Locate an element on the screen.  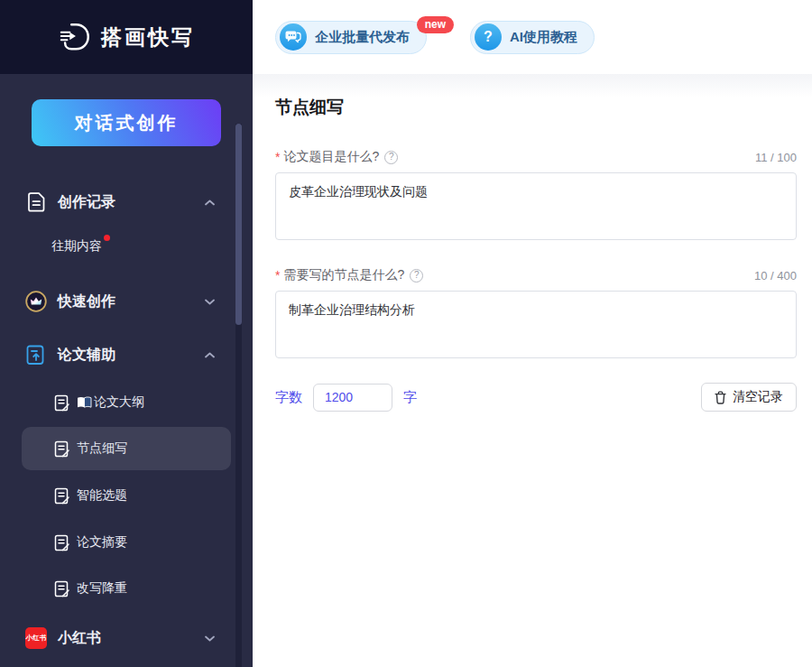
char-counter: 10 / 400 is located at coordinates (776, 276).